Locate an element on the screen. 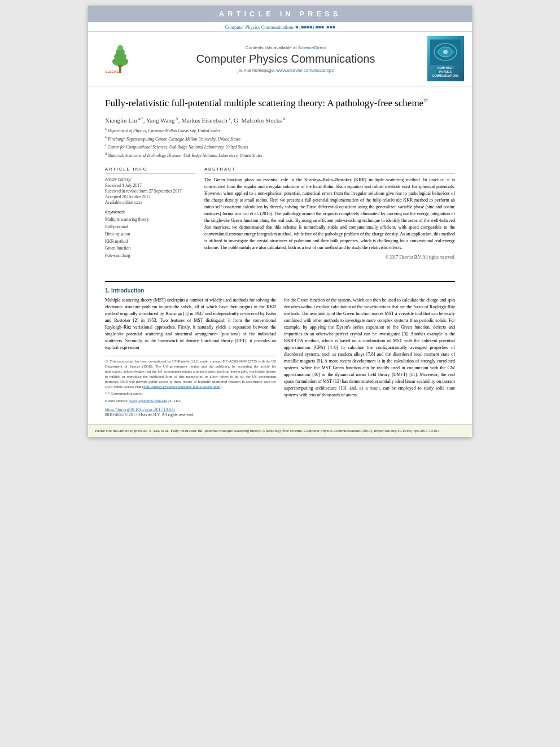 The image size is (560, 747). intro-columns: Multiple scattering theory (MST) underpi… is located at coordinates (280, 351).